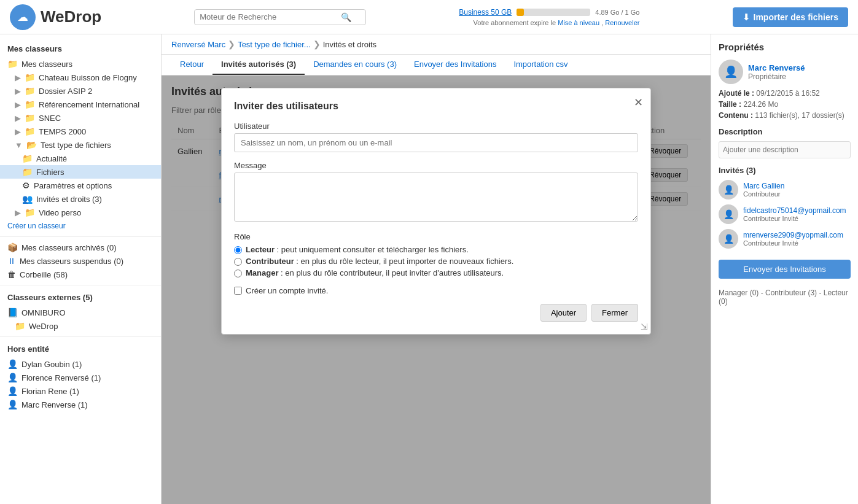  What do you see at coordinates (785, 104) in the screenshot?
I see `prop-size: Taille : 224.26 Mo` at bounding box center [785, 104].